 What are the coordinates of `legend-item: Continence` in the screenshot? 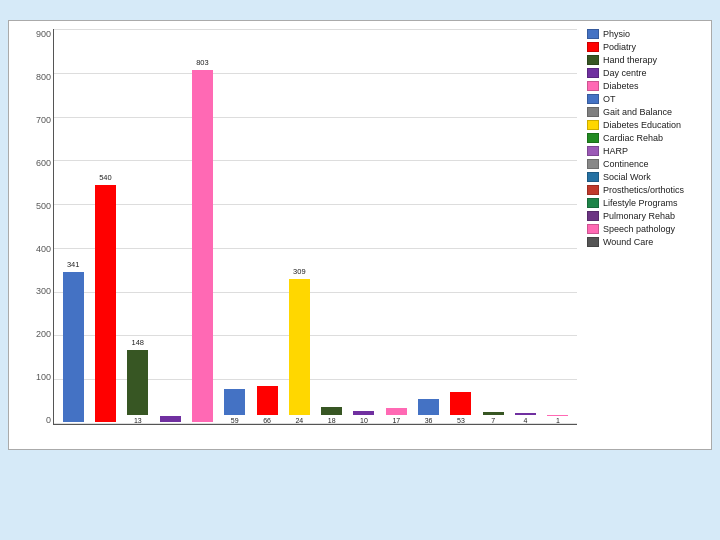 It's located at (646, 164).